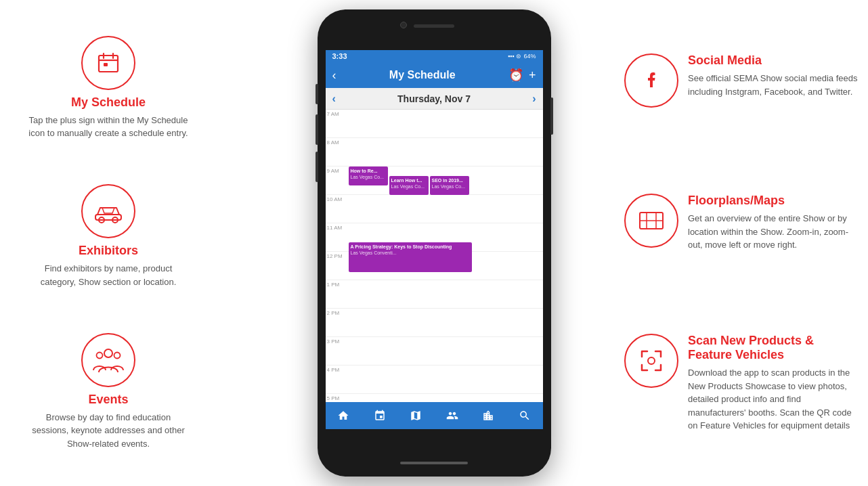  Describe the element at coordinates (775, 223) in the screenshot. I see `floorplans-content: Floorplans/Maps Get an overview of the e…` at that location.